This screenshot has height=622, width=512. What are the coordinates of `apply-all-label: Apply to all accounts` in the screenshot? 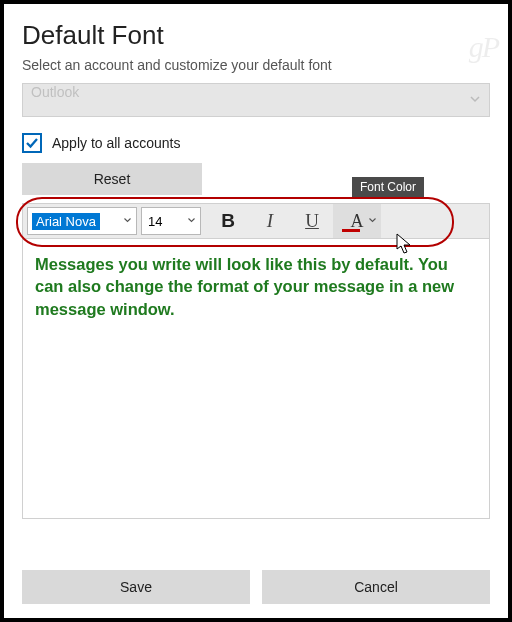 It's located at (116, 143).